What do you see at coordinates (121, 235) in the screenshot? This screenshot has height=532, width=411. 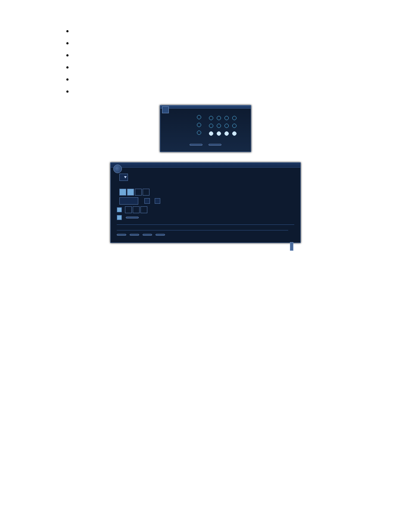 I see `stop-button` at bounding box center [121, 235].